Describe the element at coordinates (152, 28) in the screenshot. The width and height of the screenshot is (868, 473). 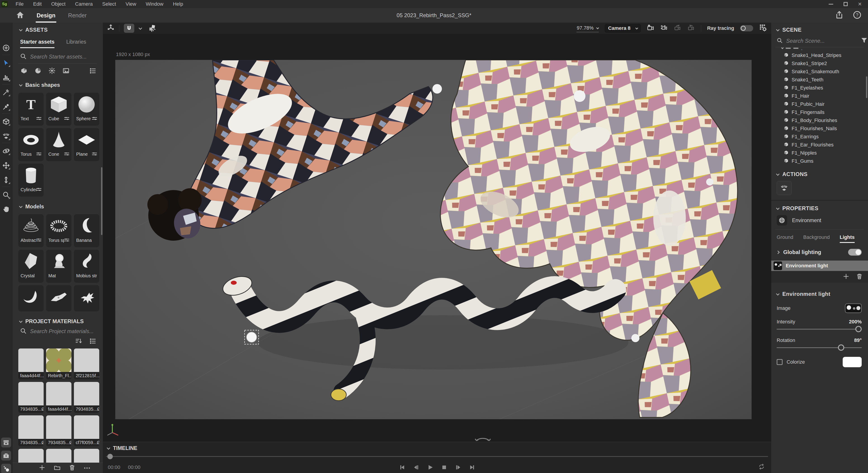
I see `physics-drop-icon` at that location.